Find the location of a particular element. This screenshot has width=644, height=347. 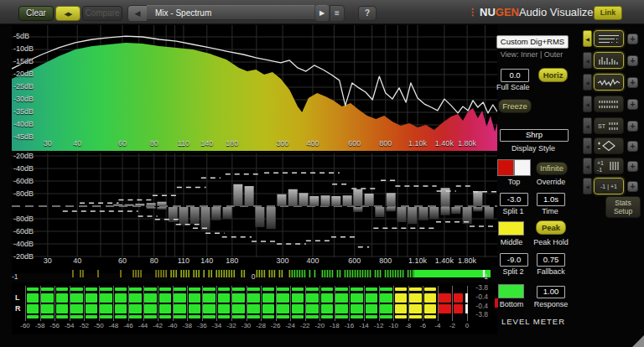

horiz-button: Horiz is located at coordinates (553, 75).